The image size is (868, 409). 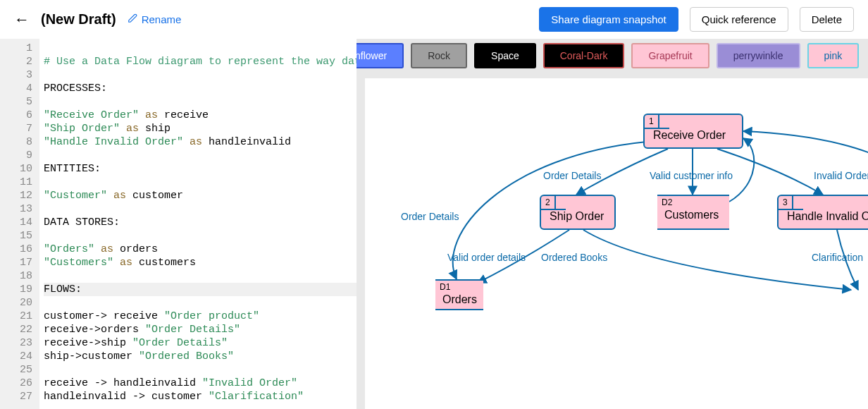 I want to click on code-line: FLOWS:, so click(x=200, y=289).